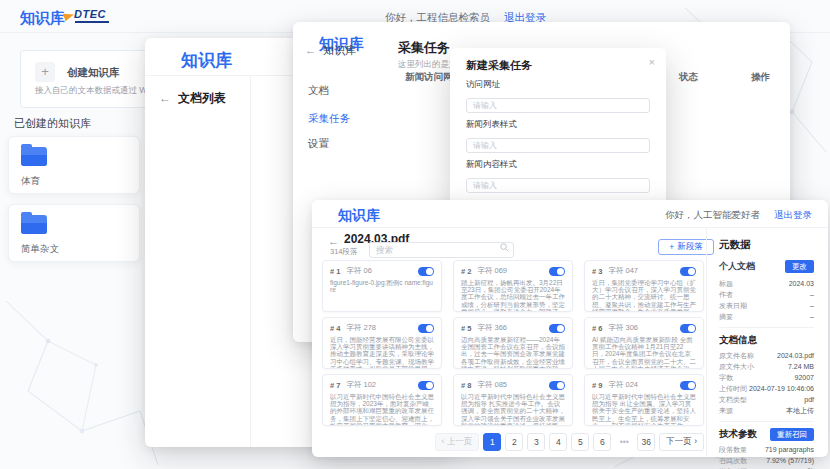 This screenshot has width=830, height=469. Describe the element at coordinates (690, 247) in the screenshot. I see `add-segment-label: 新段落` at that location.